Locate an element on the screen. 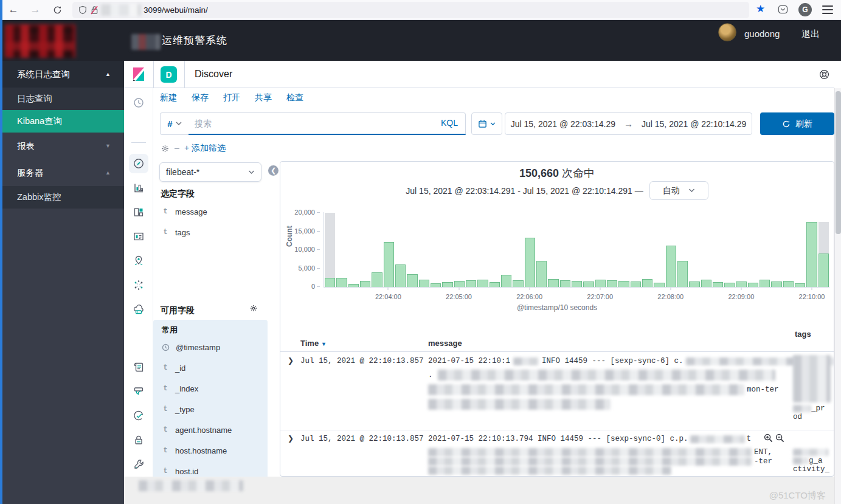  sidebar-item-3: 报表▼ is located at coordinates (63, 146).